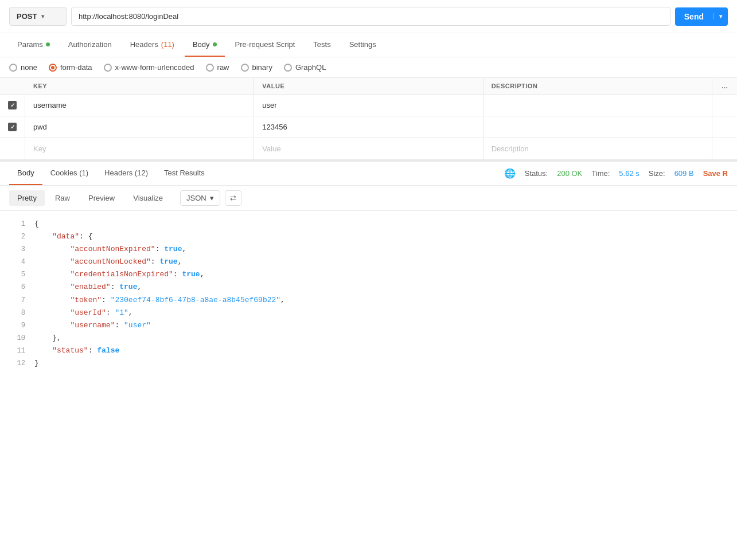  Describe the element at coordinates (368, 174) in the screenshot. I see `response-tabs: Body Cookies (1) Headers (12) Test Resul…` at that location.